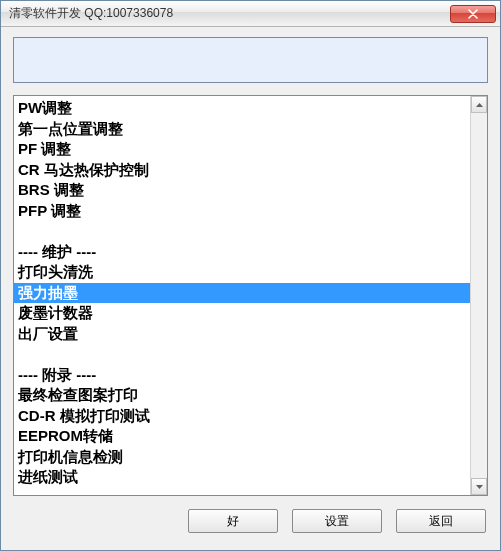 The width and height of the screenshot is (501, 551). What do you see at coordinates (480, 105) in the screenshot?
I see `chevron-up-icon` at bounding box center [480, 105].